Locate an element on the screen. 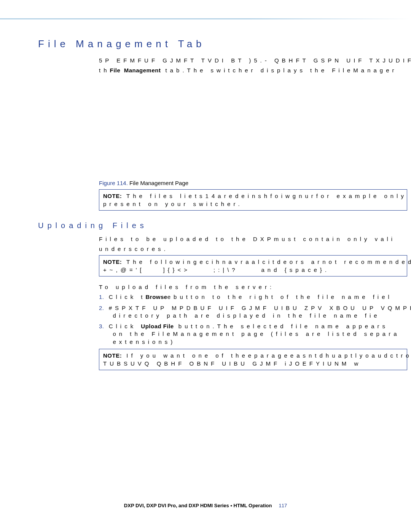 This screenshot has height=532, width=411. step3-a: Click is located at coordinates (120, 326).